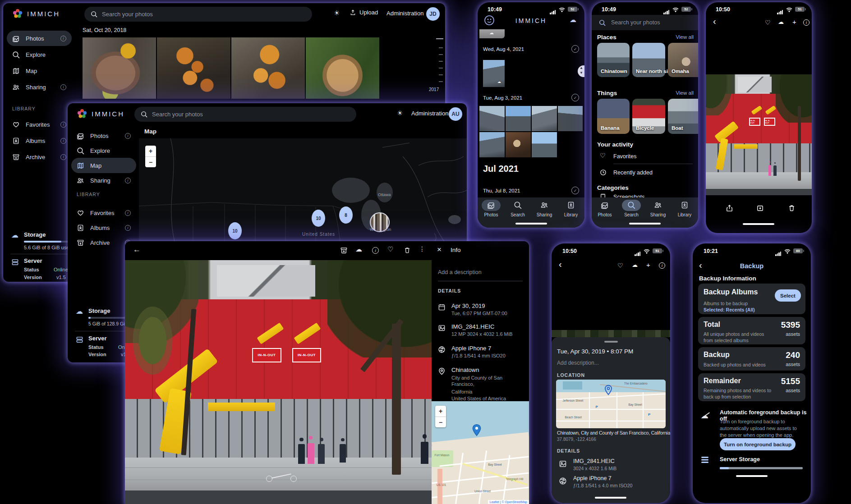 The width and height of the screenshot is (851, 504). I want to click on location-map: Fort Mason US 101 Bay Street Union Stree…, so click(480, 453).